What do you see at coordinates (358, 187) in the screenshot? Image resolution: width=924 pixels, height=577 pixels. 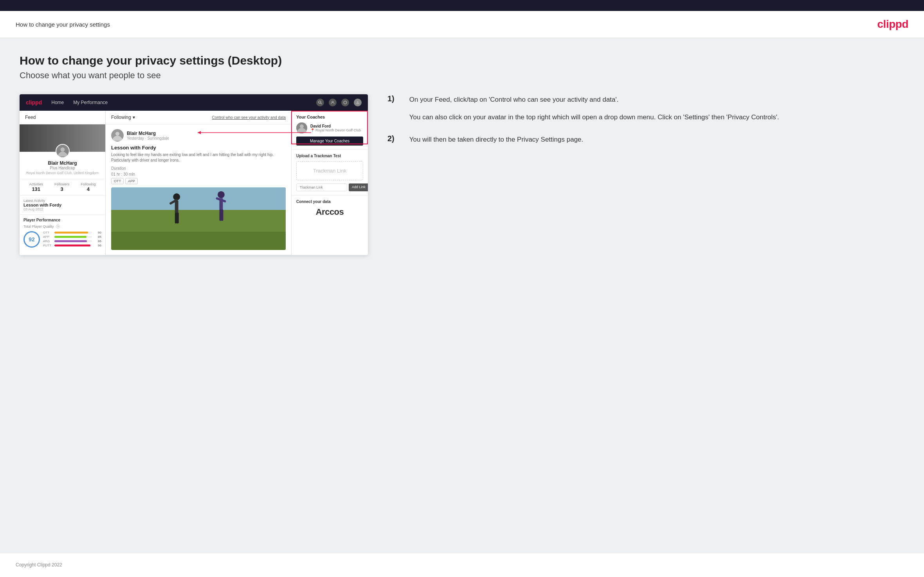 I see `add-link-button: Add Link` at bounding box center [358, 187].